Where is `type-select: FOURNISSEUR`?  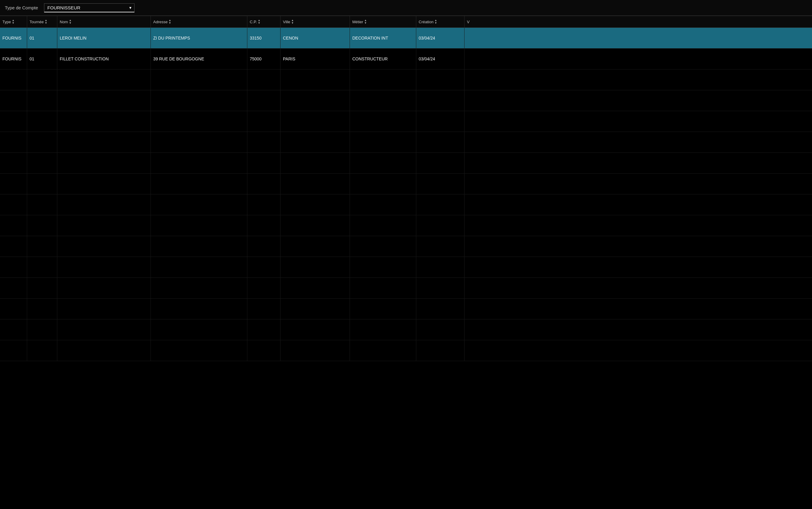 type-select: FOURNISSEUR is located at coordinates (89, 8).